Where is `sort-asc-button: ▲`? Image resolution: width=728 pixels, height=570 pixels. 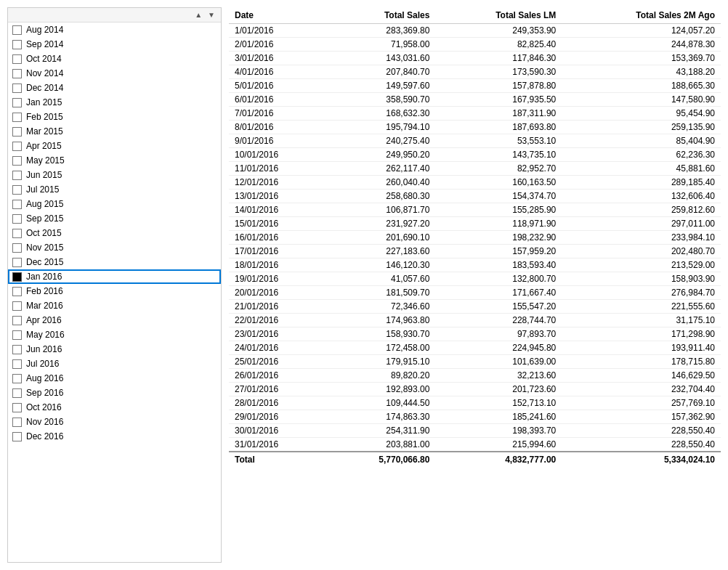
sort-asc-button: ▲ is located at coordinates (198, 15).